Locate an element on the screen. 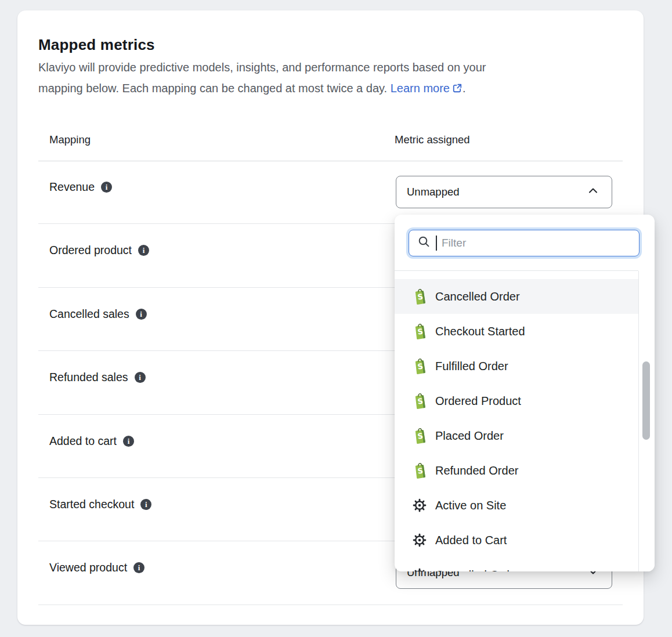 Image resolution: width=672 pixels, height=637 pixels. dropdown-item-cancelled-order: Cancelled Order is located at coordinates (516, 296).